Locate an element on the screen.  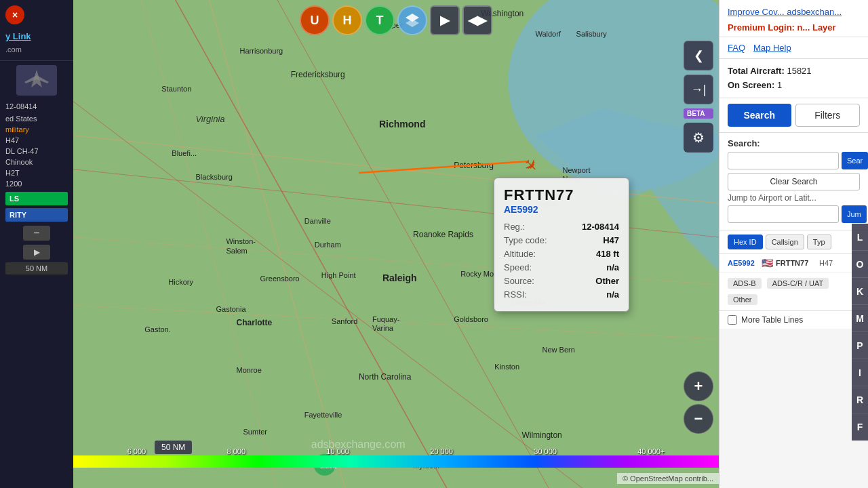
on-screen-value: 1 is located at coordinates (780, 85).